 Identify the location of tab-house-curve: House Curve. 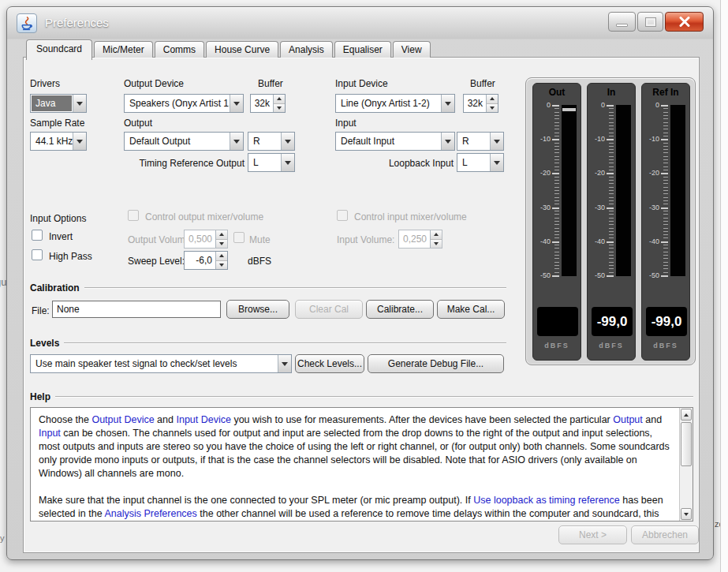
(242, 49).